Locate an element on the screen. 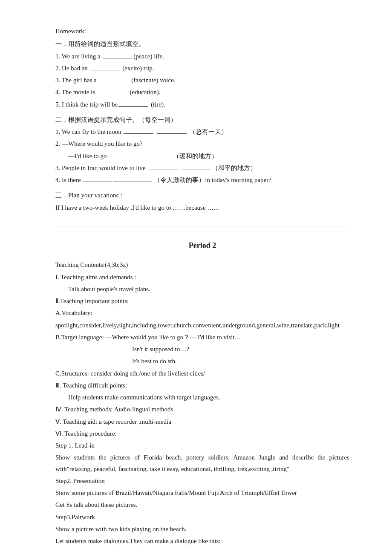 This screenshot has height=555, width=392. section-3-body: If I have a two-week holiday ,I'd like t… is located at coordinates (202, 208).